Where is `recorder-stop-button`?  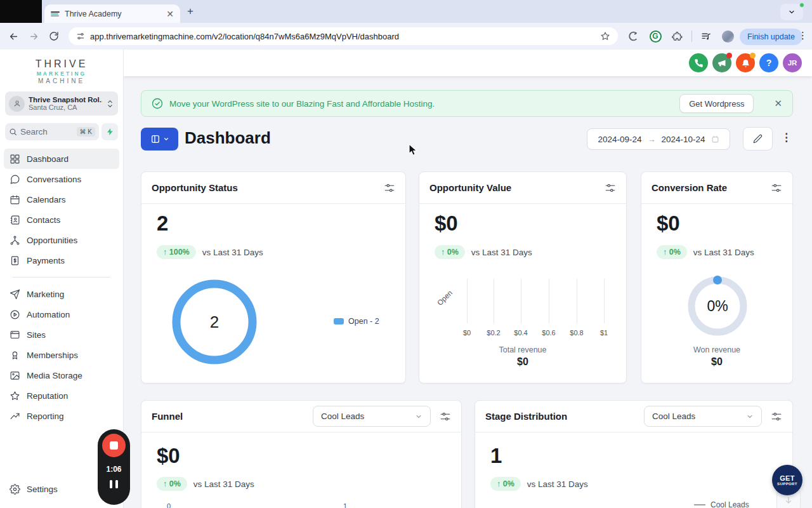
recorder-stop-button is located at coordinates (114, 446).